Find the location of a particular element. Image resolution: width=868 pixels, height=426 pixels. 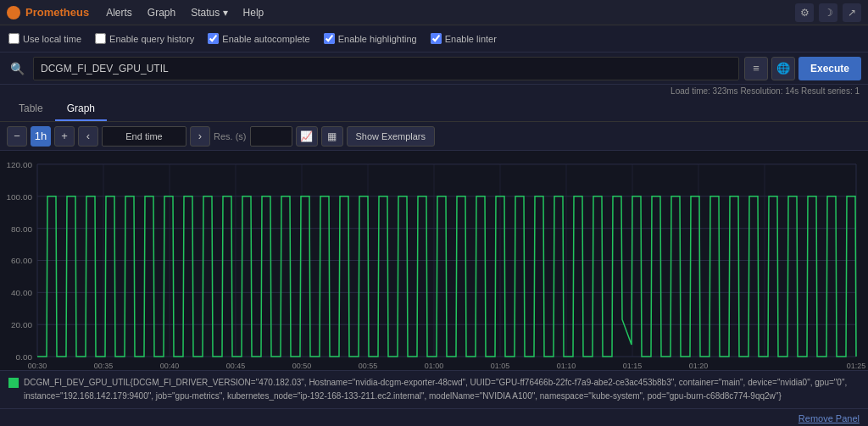

zoom-out-button: − is located at coordinates (17, 136).